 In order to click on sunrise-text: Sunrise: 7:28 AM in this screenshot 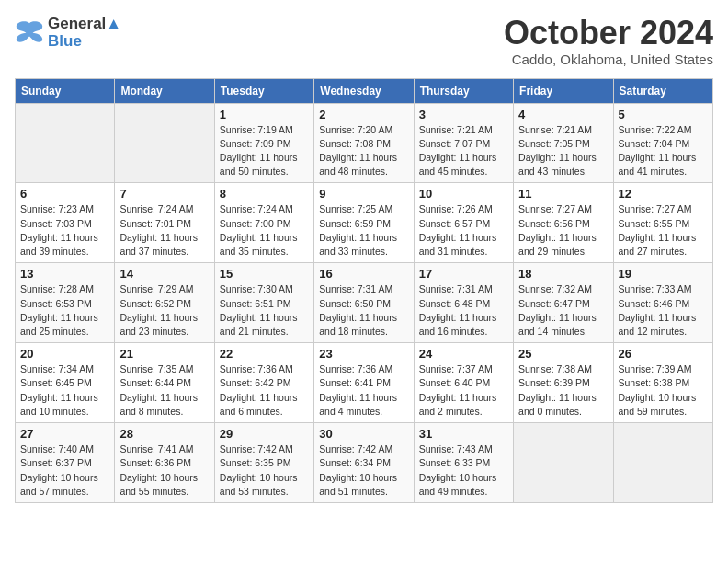, I will do `click(64, 289)`.